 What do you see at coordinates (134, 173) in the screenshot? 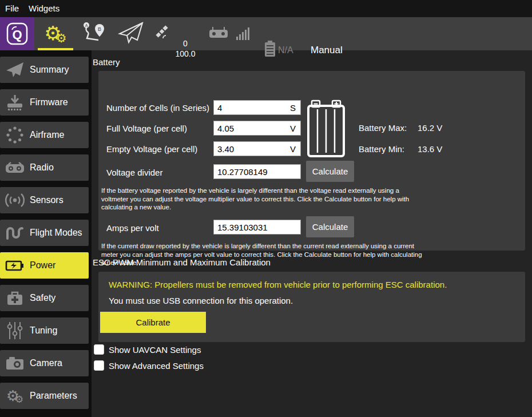
I see `voltage-divider-label: Voltage divider` at bounding box center [134, 173].